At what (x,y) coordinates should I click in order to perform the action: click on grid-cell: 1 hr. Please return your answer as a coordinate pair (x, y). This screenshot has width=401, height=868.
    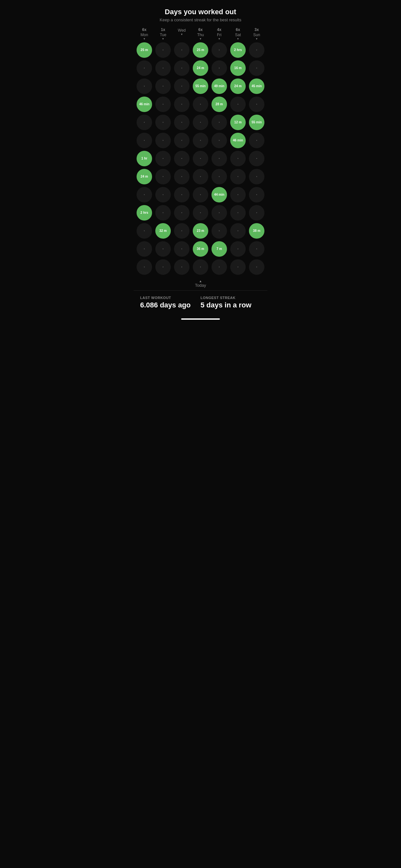
    Looking at the image, I should click on (144, 158).